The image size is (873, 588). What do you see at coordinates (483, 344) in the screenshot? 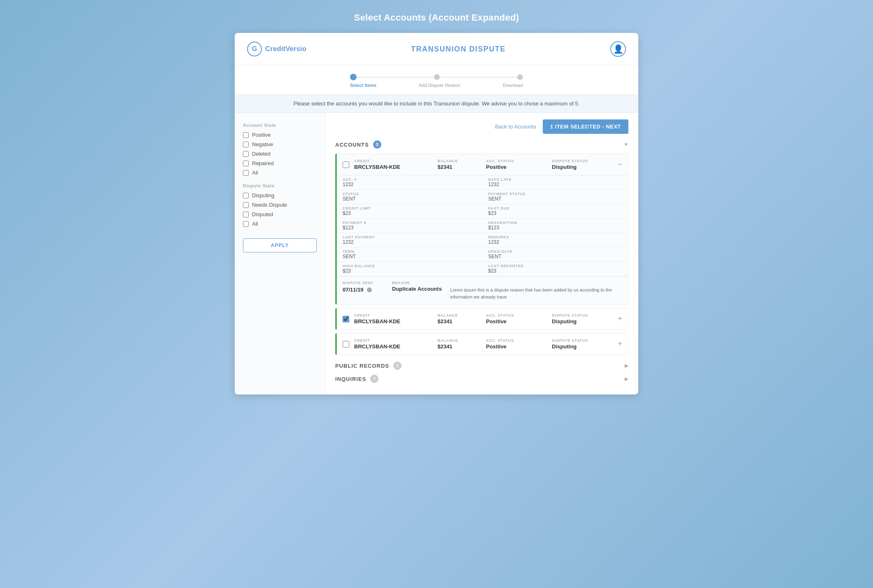
I see `account-row-3: CREDIT BRCLYSBAN-KDE BALANCE $2341 ACC. …` at bounding box center [483, 344].